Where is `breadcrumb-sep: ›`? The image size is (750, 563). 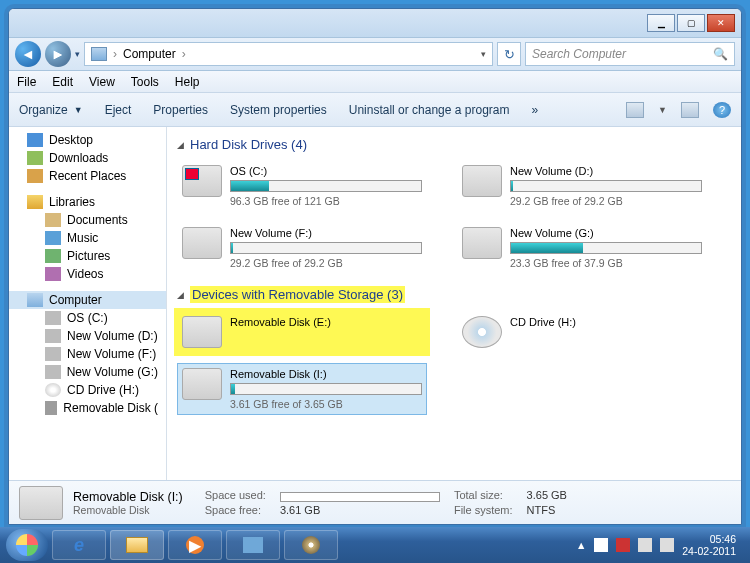 breadcrumb-sep: › is located at coordinates (115, 54).